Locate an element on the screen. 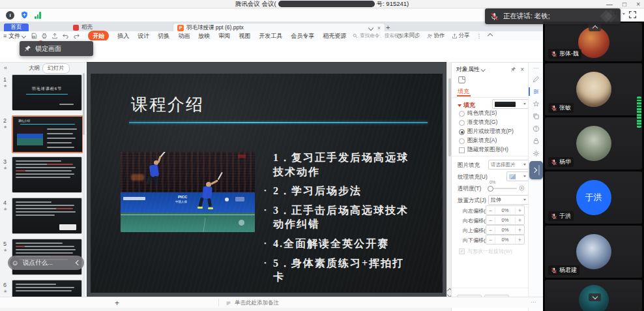 The width and height of the screenshot is (644, 311). undo-icon is located at coordinates (65, 36).